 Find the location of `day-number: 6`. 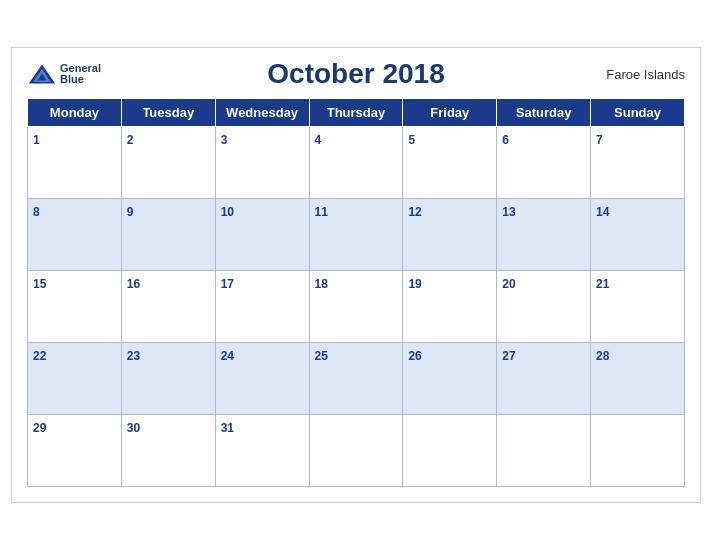

day-number: 6 is located at coordinates (506, 140).